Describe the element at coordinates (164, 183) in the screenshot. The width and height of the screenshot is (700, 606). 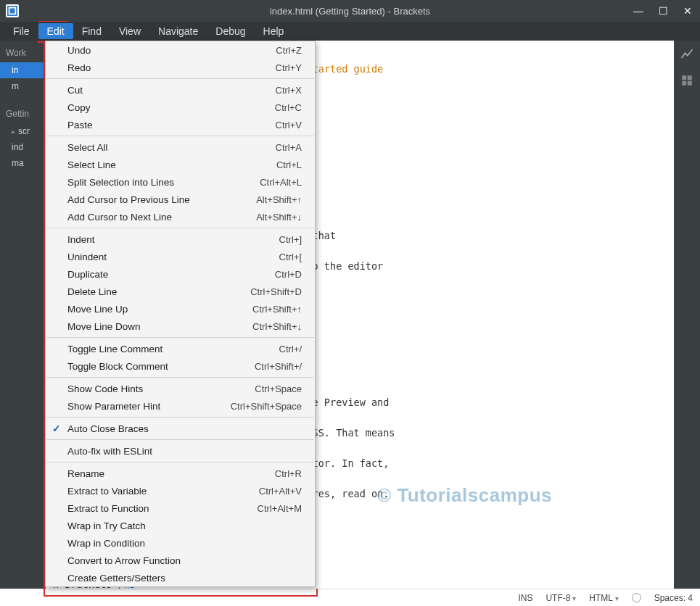
I see `menu-item-label: Split Selection into Lines` at that location.